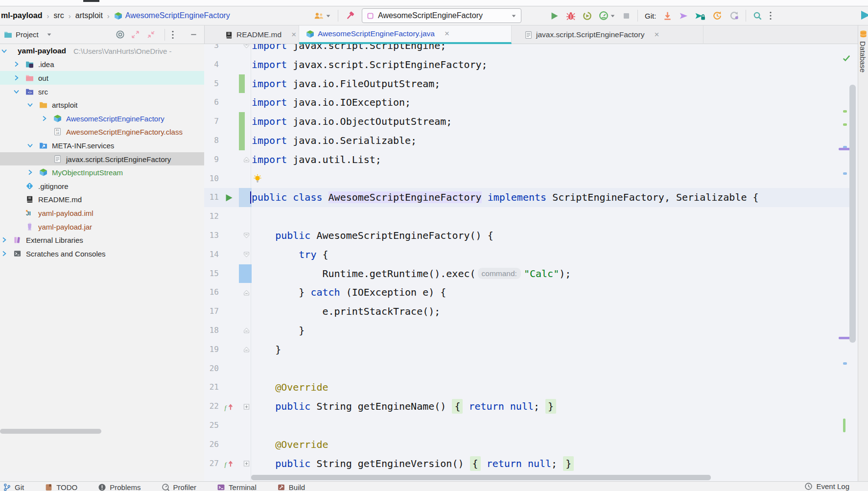  I want to click on code-line-17: 17e.printStackTrace();, so click(527, 311).